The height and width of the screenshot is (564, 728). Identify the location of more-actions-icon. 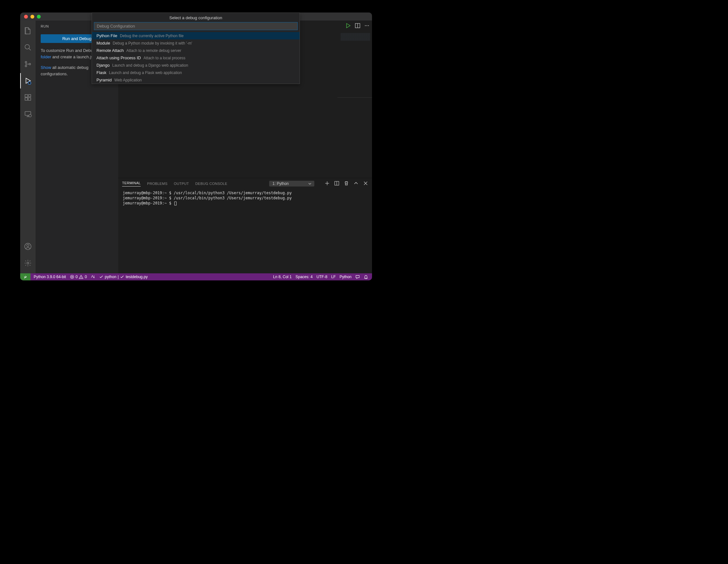
(367, 26).